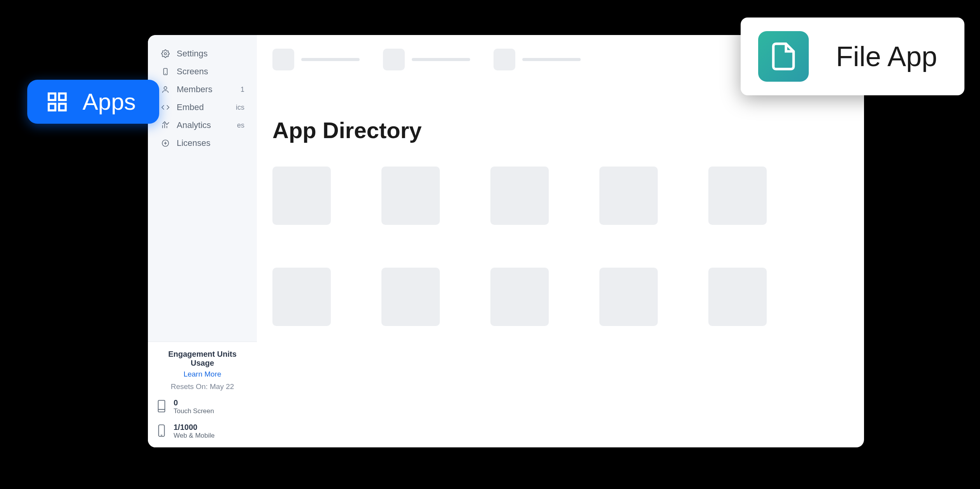 This screenshot has height=489, width=980. Describe the element at coordinates (202, 241) in the screenshot. I see `sidebar: Settings Screens Members 1 Embed` at that location.